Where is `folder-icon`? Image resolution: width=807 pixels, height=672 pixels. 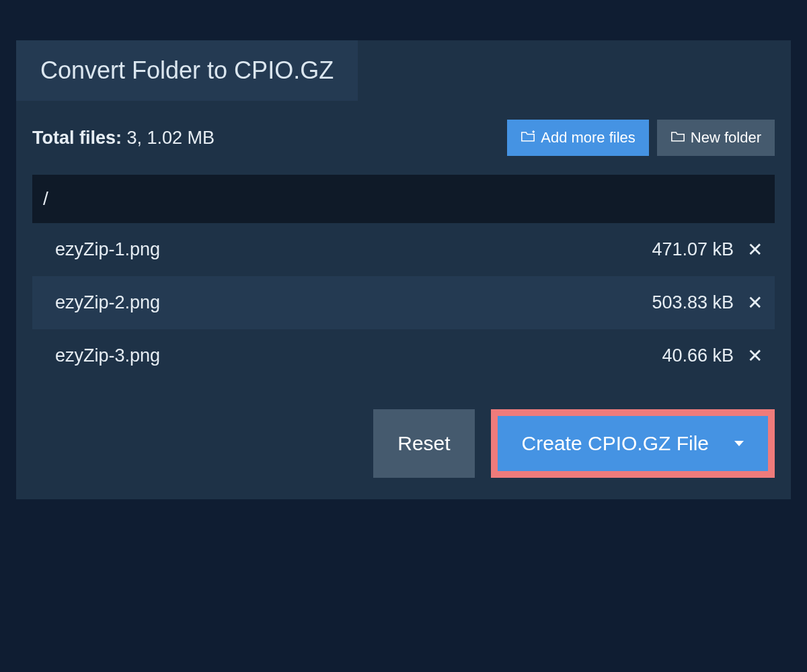 folder-icon is located at coordinates (678, 138).